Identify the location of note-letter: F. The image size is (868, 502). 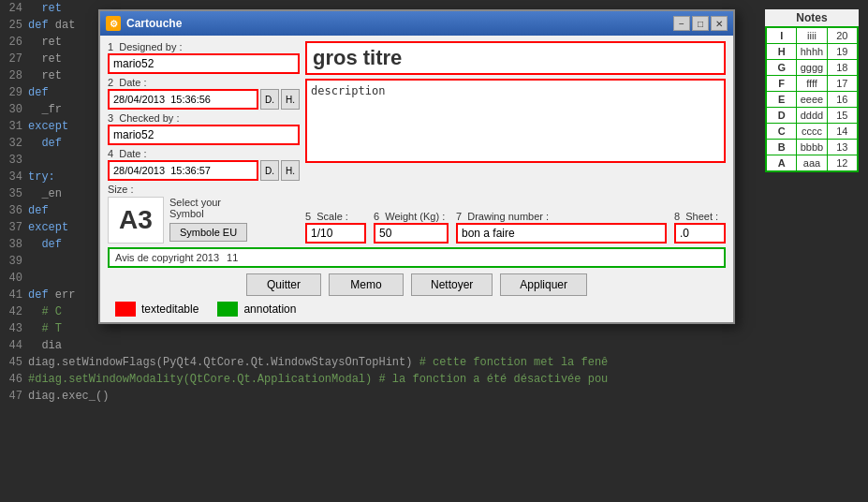
(781, 83).